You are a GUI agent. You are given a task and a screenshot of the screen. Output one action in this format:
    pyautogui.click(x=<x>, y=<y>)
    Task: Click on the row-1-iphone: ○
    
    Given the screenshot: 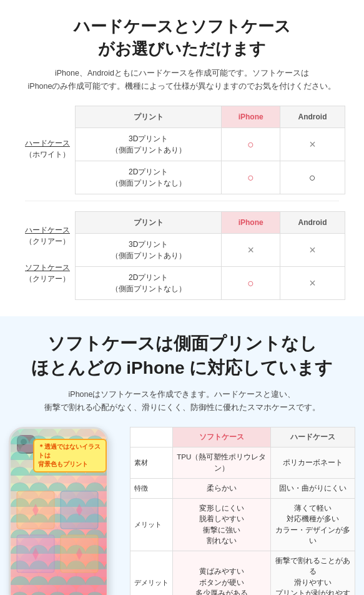 What is the action you would take?
    pyautogui.click(x=251, y=145)
    